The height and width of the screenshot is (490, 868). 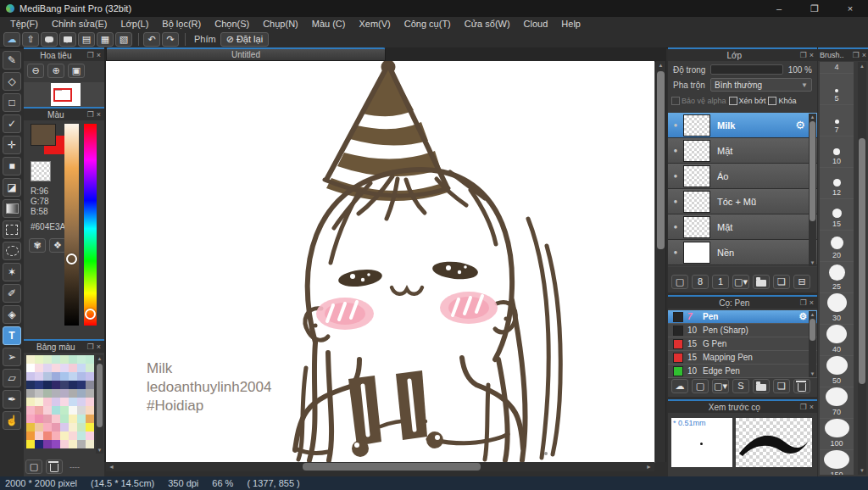 I want to click on slice-tool: ▱, so click(x=12, y=378).